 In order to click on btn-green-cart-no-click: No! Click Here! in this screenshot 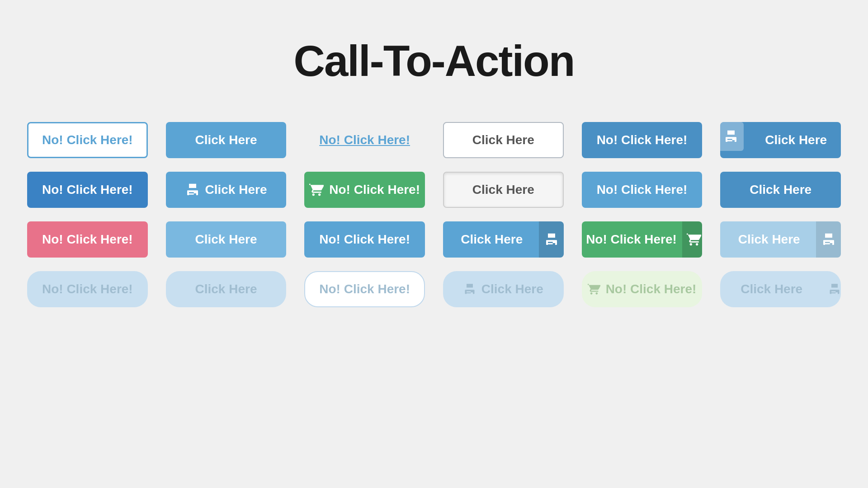, I will do `click(364, 190)`.